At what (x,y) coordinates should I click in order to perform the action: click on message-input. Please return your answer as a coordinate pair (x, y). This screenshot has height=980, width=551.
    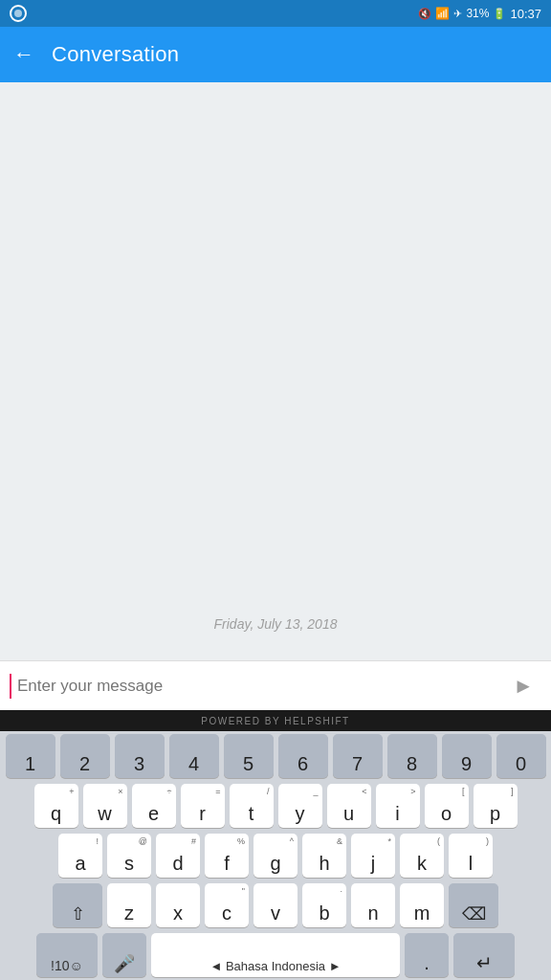
    Looking at the image, I should click on (261, 686).